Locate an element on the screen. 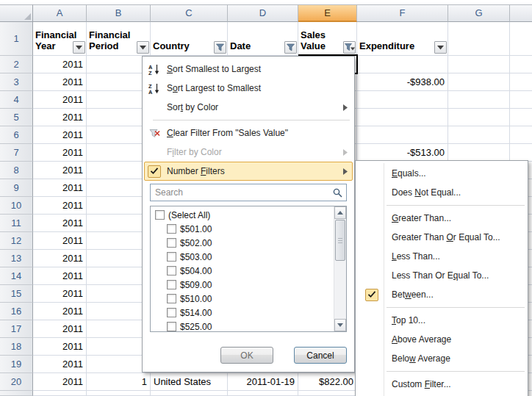 Image resolution: width=532 pixels, height=396 pixels. cell-B7 is located at coordinates (119, 153).